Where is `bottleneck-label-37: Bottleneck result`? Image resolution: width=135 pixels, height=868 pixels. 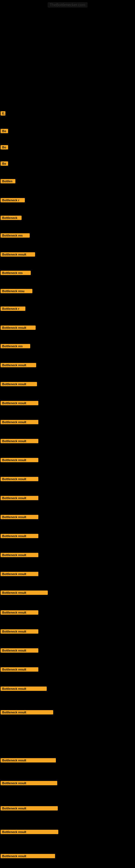 bottleneck-label-37: Bottleneck result is located at coordinates (30, 832).